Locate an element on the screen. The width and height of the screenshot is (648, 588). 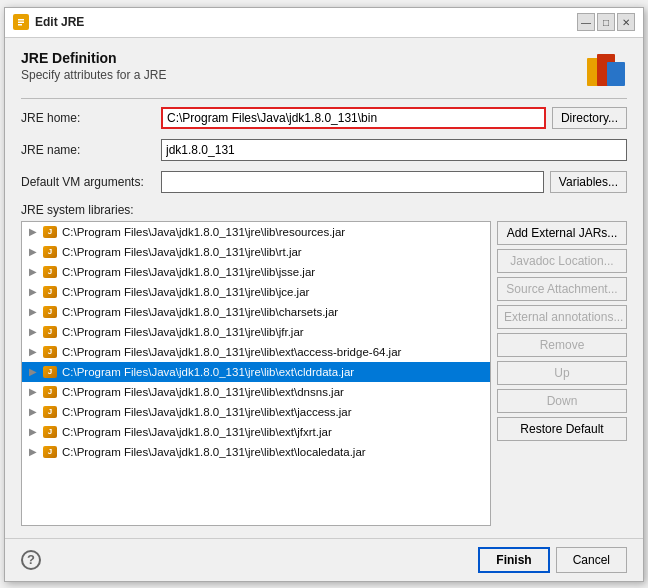
jre-home-label: JRE home: is located at coordinates (91, 118).